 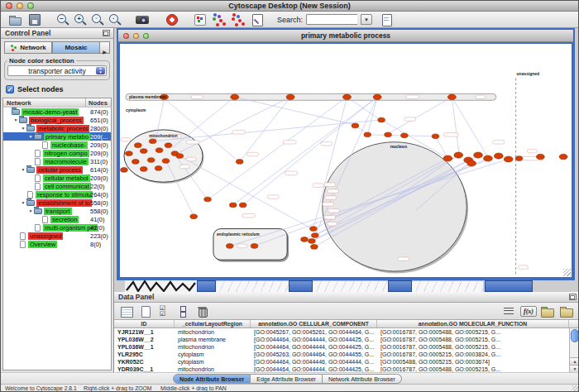 I want to click on delete-attribute-icon, so click(x=165, y=311).